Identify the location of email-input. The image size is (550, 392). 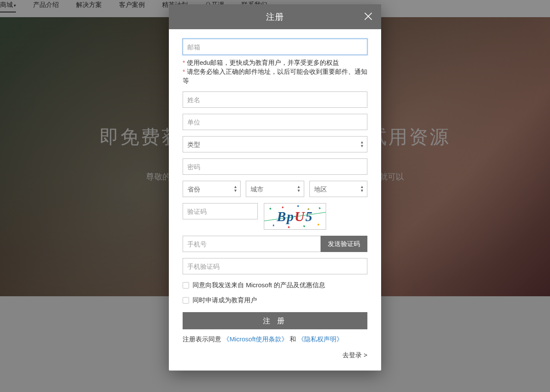
(275, 47).